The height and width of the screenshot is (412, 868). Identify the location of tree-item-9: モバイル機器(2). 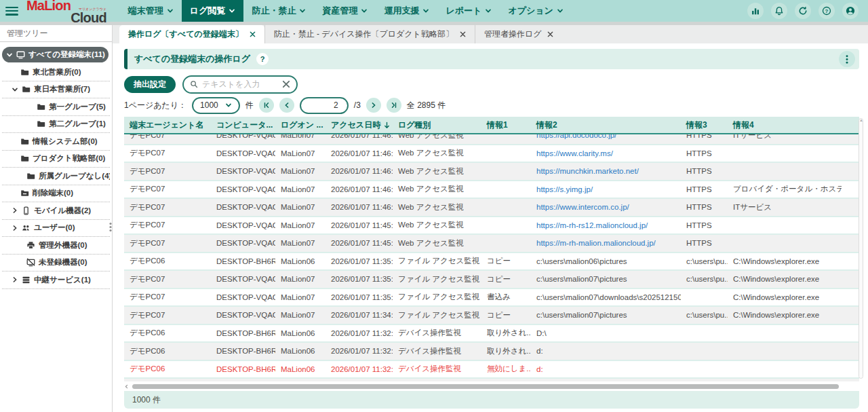
(56, 211).